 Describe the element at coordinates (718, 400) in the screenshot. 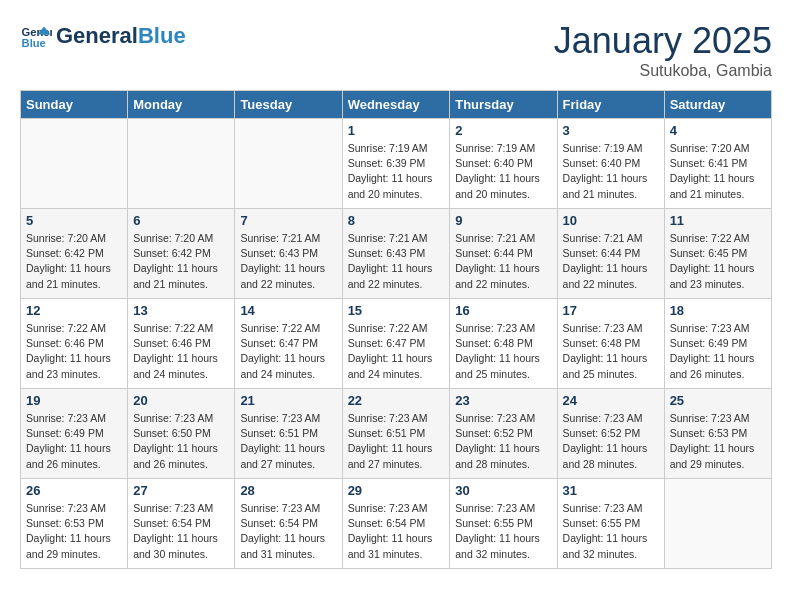

I see `day-number: 25` at that location.